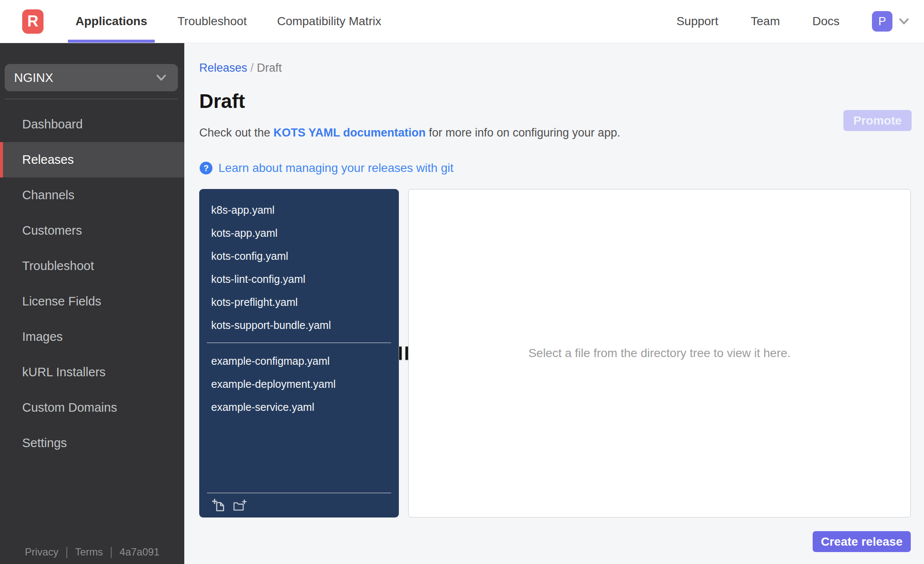  What do you see at coordinates (404, 353) in the screenshot?
I see `panel-resize-handle` at bounding box center [404, 353].